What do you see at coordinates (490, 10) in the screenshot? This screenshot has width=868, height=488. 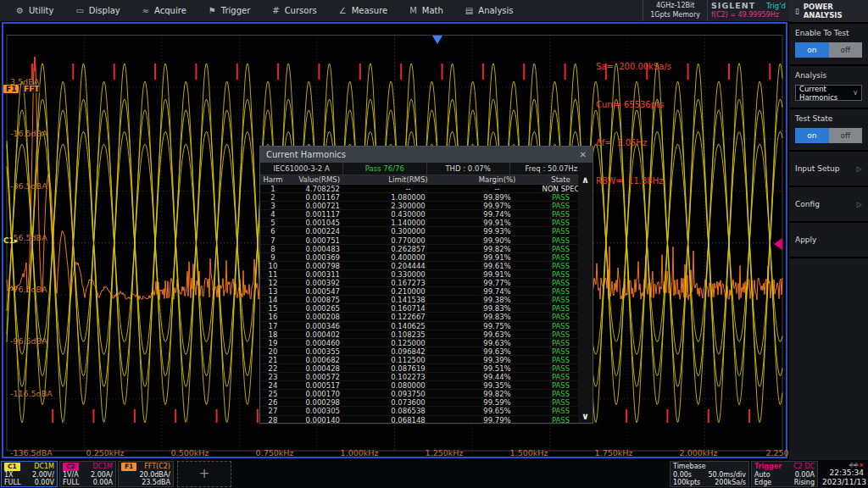 I see `menu-analysis: ▤Analysis` at bounding box center [490, 10].